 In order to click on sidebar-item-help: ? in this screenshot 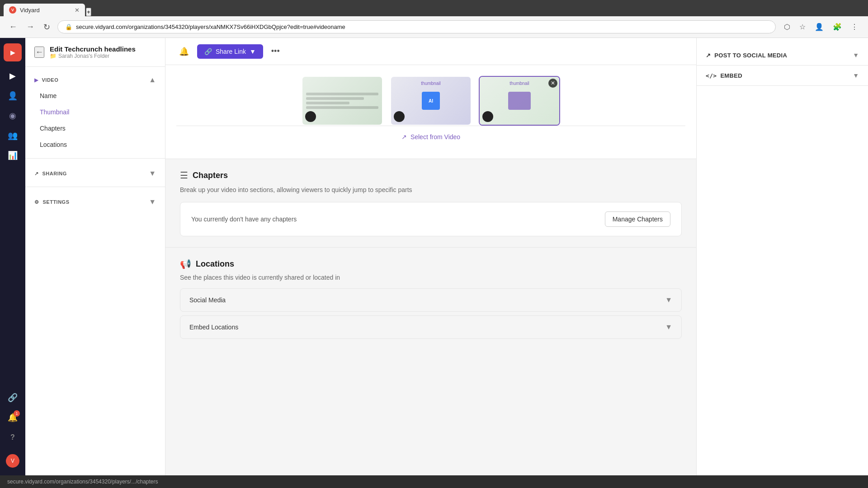, I will do `click(13, 437)`.